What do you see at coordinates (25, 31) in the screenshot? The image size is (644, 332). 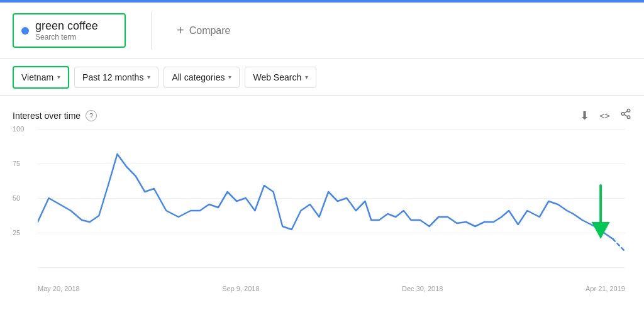 I see `blue-dot-indicator` at bounding box center [25, 31].